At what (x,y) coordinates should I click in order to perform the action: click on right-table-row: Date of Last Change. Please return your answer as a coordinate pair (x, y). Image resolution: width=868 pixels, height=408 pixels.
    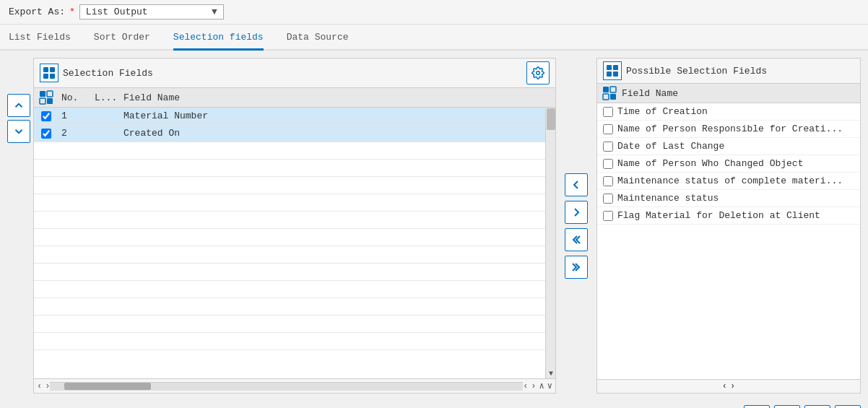
    Looking at the image, I should click on (729, 147).